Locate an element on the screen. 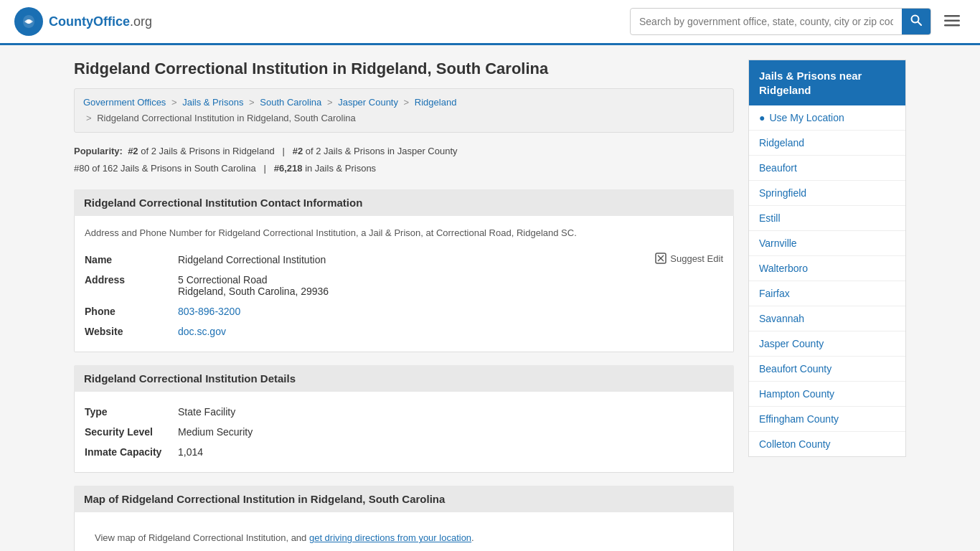  map-description: View map of Ridgeland Correctional Insti… is located at coordinates (404, 537).